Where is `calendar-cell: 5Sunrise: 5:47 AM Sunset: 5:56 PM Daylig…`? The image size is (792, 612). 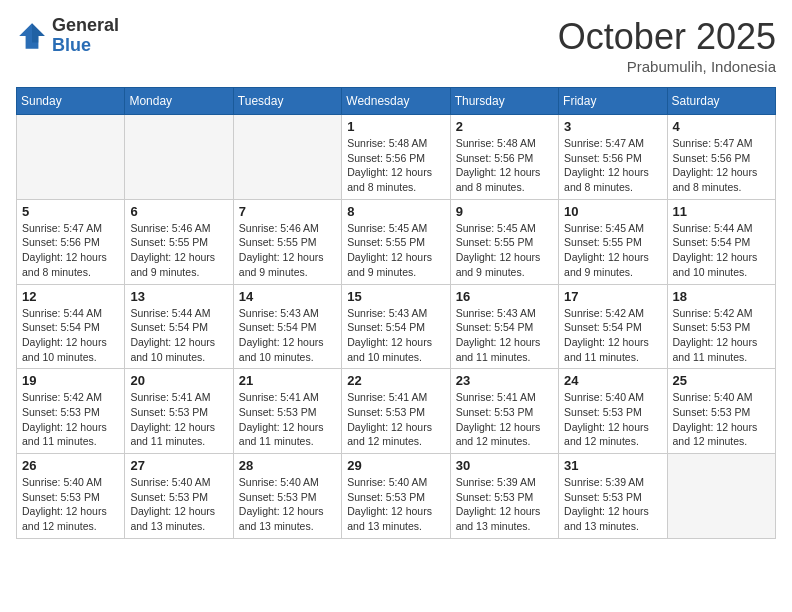 calendar-cell: 5Sunrise: 5:47 AM Sunset: 5:56 PM Daylig… is located at coordinates (71, 242).